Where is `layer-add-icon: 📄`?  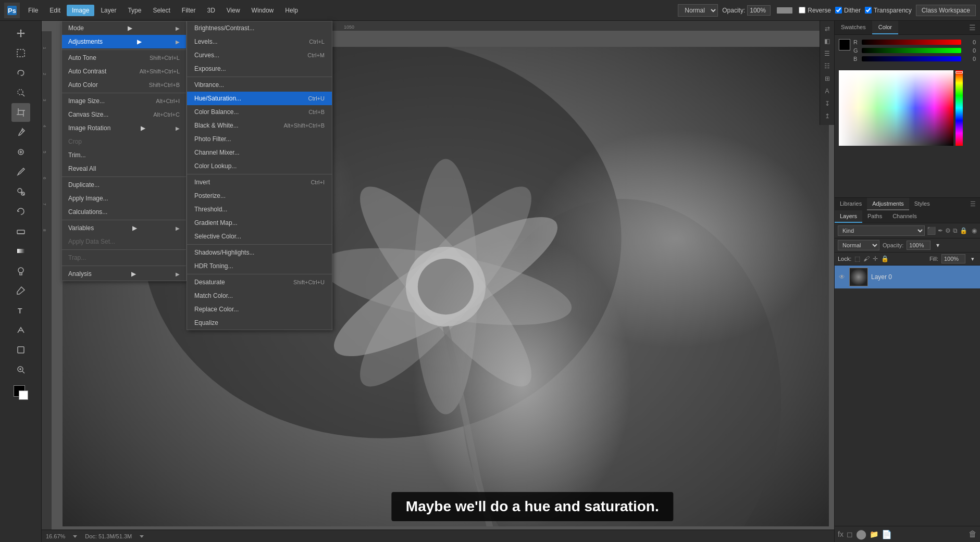
layer-add-icon: 📄 is located at coordinates (887, 534).